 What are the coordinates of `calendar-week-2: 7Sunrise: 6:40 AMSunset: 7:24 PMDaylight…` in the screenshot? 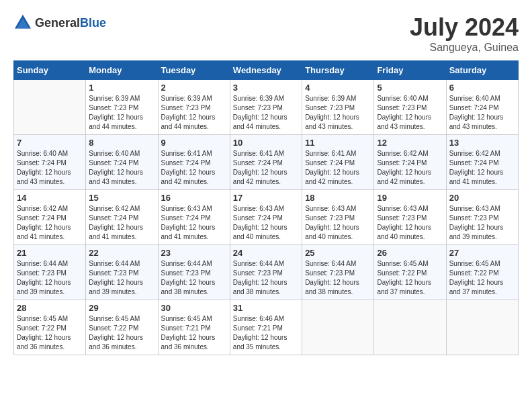 It's located at (266, 163).